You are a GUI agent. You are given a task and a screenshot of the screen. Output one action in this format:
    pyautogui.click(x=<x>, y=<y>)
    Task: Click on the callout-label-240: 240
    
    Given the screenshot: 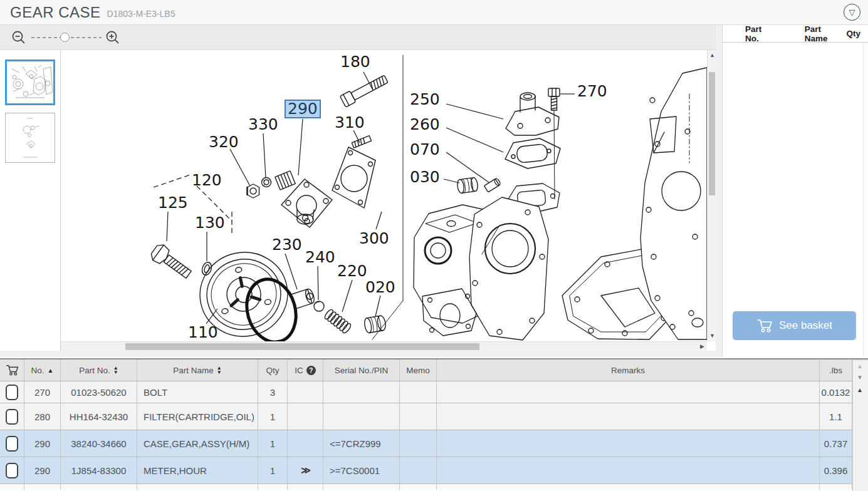 What is the action you would take?
    pyautogui.click(x=320, y=257)
    